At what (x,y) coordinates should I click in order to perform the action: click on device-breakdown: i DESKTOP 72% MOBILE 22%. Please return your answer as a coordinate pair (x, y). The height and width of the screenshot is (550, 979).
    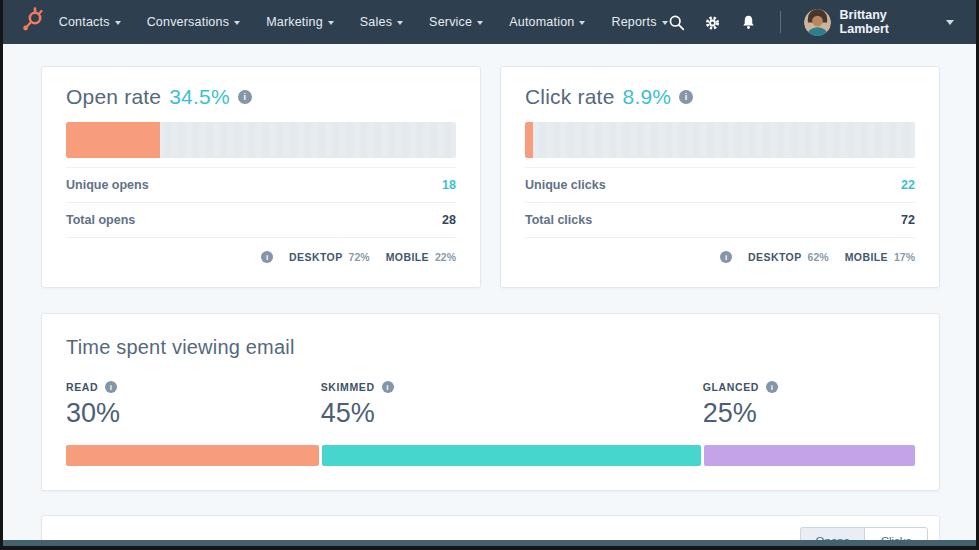
    Looking at the image, I should click on (261, 250).